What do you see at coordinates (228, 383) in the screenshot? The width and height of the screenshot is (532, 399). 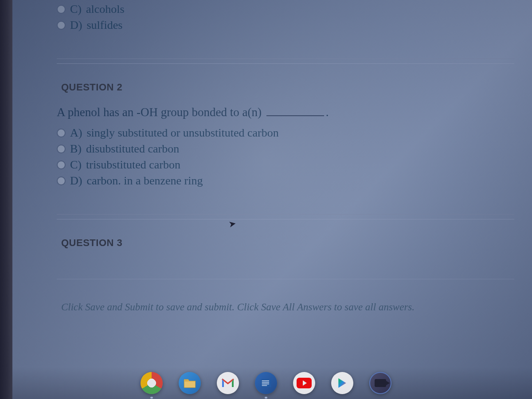 I see `gmail-icon` at bounding box center [228, 383].